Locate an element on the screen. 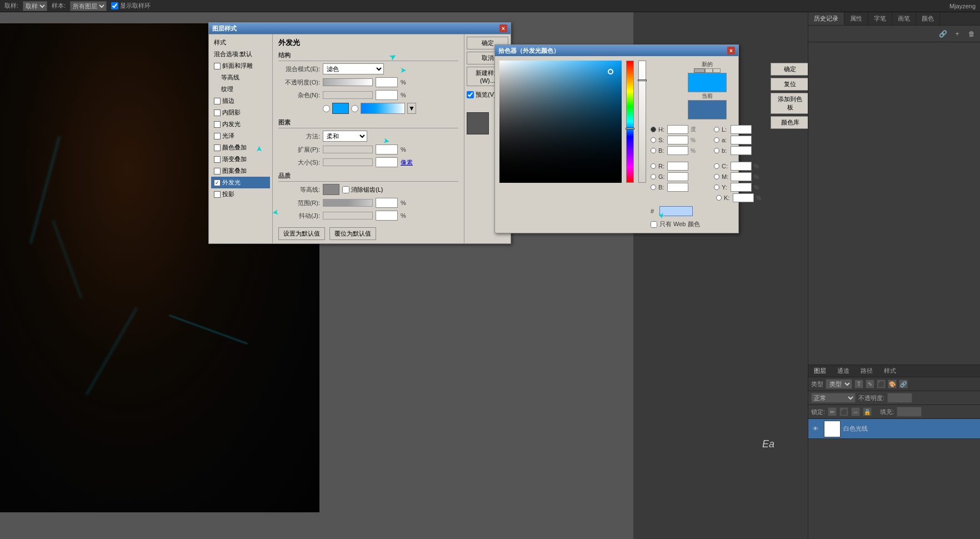 The height and width of the screenshot is (539, 980). inner-shadow-checkbox is located at coordinates (217, 113).